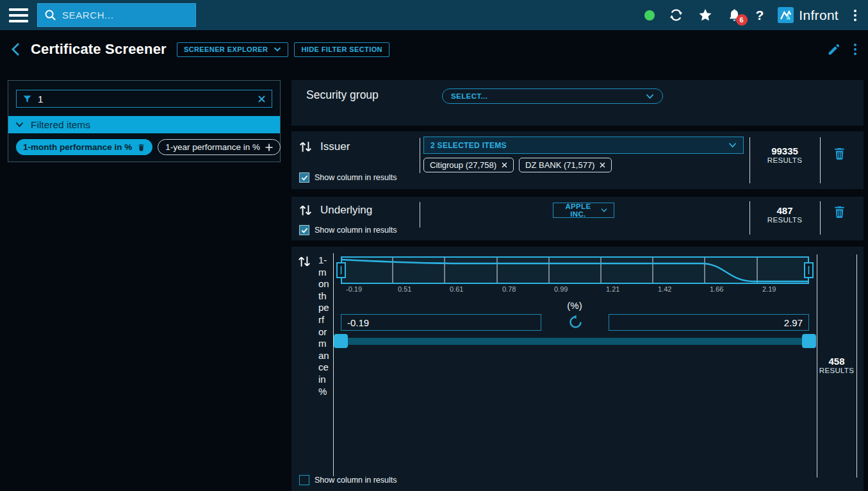 This screenshot has width=868, height=491. I want to click on search-input, so click(126, 15).